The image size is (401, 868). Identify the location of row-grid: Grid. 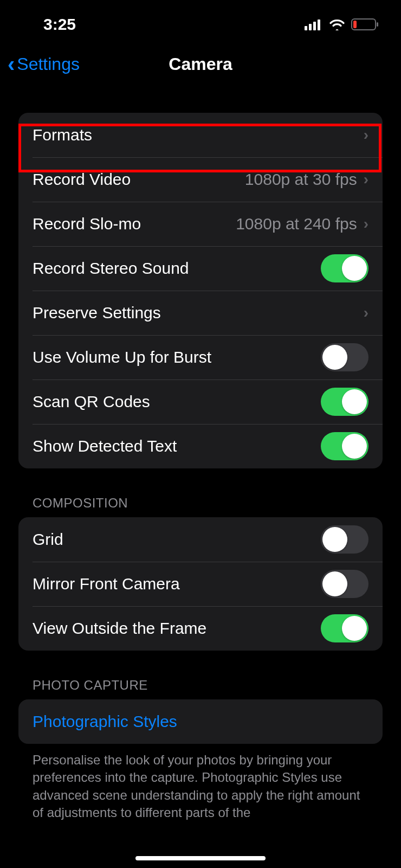
(200, 539).